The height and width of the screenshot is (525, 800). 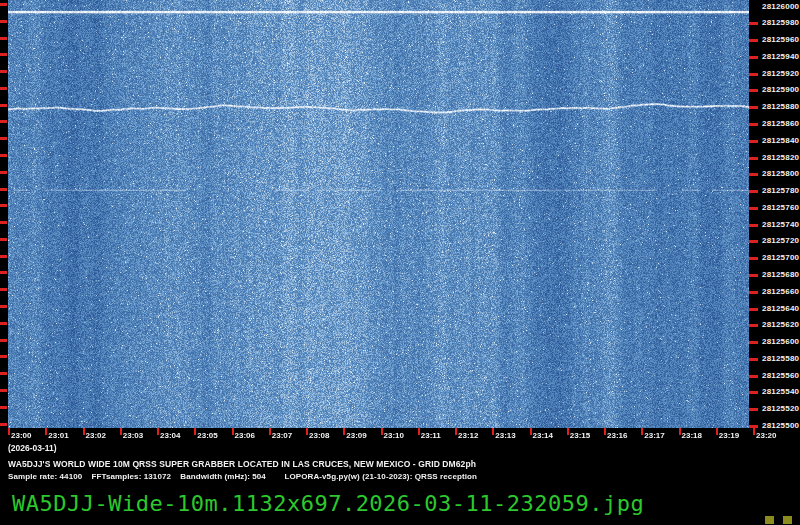 I want to click on corner-marker-icon, so click(x=770, y=520).